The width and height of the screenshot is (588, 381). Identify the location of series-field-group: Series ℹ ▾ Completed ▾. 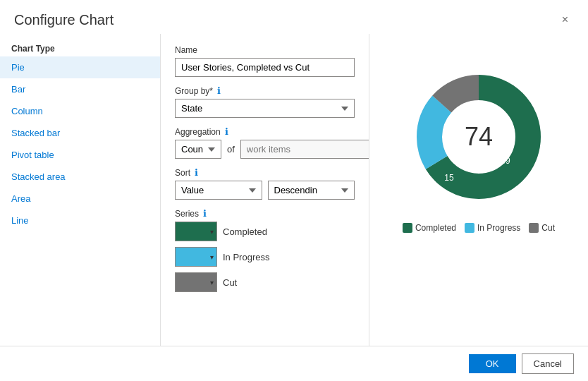
(265, 250).